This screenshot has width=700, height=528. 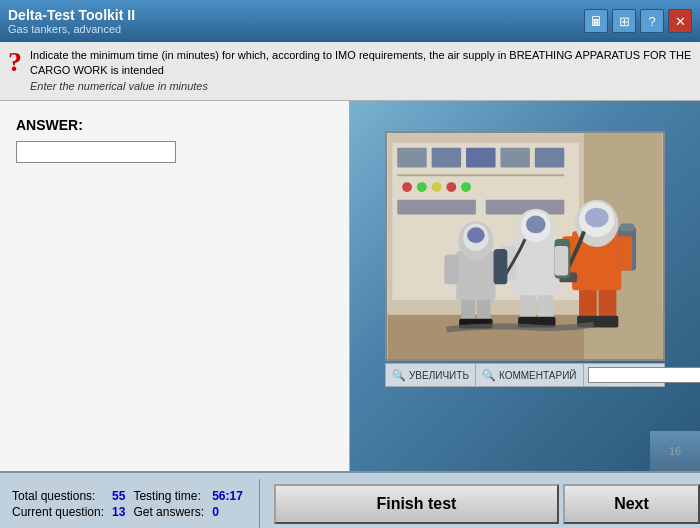 What do you see at coordinates (596, 21) in the screenshot?
I see `calculator-icon: 🖩` at bounding box center [596, 21].